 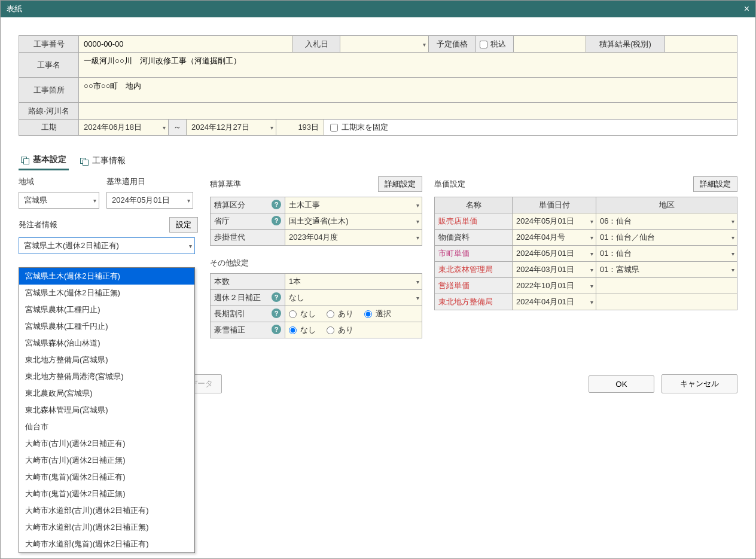 What do you see at coordinates (400, 184) in the screenshot?
I see `sekisan-detail-button: 詳細設定` at bounding box center [400, 184].